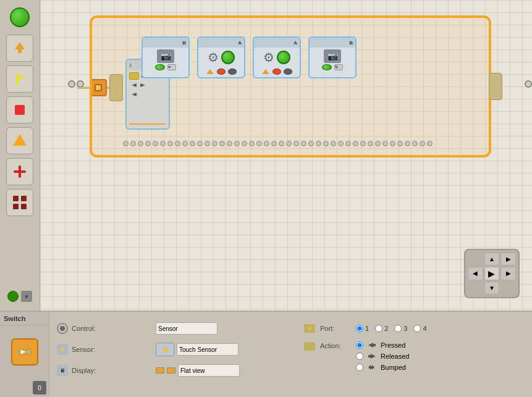 The height and width of the screenshot is (397, 532). What do you see at coordinates (278, 143) in the screenshot?
I see `sequence-row` at bounding box center [278, 143].